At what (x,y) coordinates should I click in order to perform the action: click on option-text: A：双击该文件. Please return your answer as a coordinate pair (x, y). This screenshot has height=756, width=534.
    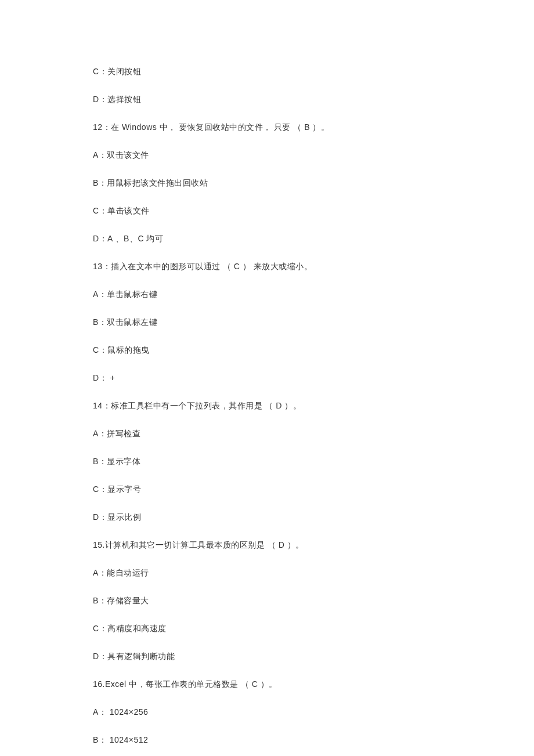
    Looking at the image, I should click on (267, 155).